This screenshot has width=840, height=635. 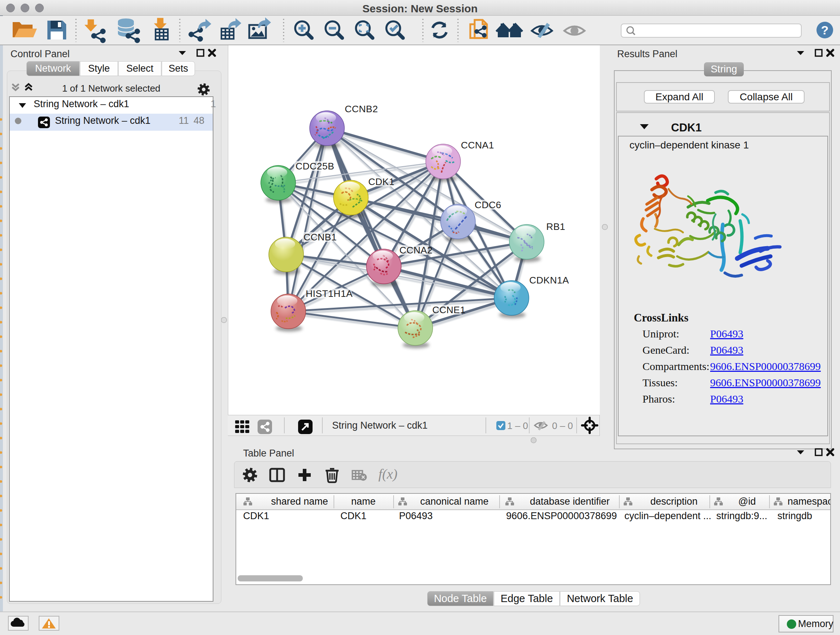 I want to click on svg-text: CDKN1A, so click(x=549, y=280).